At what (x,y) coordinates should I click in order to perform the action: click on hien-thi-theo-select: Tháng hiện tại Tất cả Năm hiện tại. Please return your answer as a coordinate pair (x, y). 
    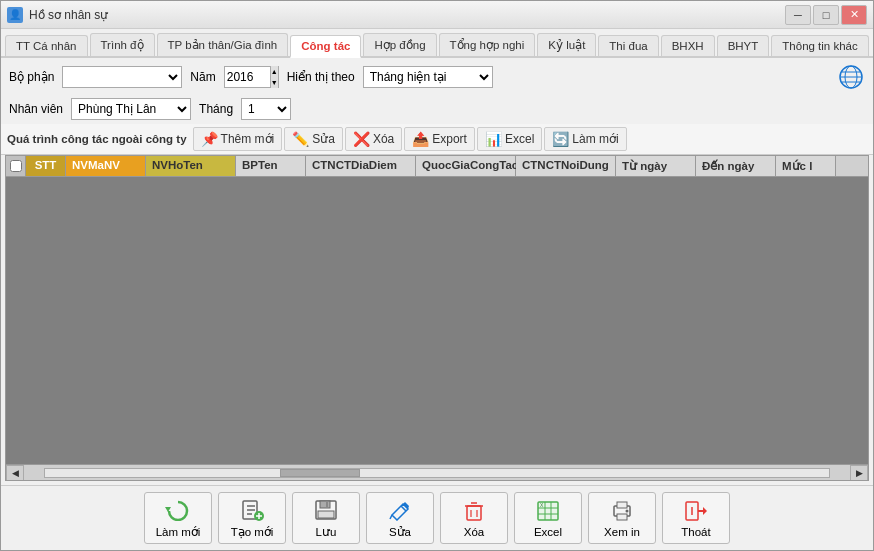
    Looking at the image, I should click on (428, 77).